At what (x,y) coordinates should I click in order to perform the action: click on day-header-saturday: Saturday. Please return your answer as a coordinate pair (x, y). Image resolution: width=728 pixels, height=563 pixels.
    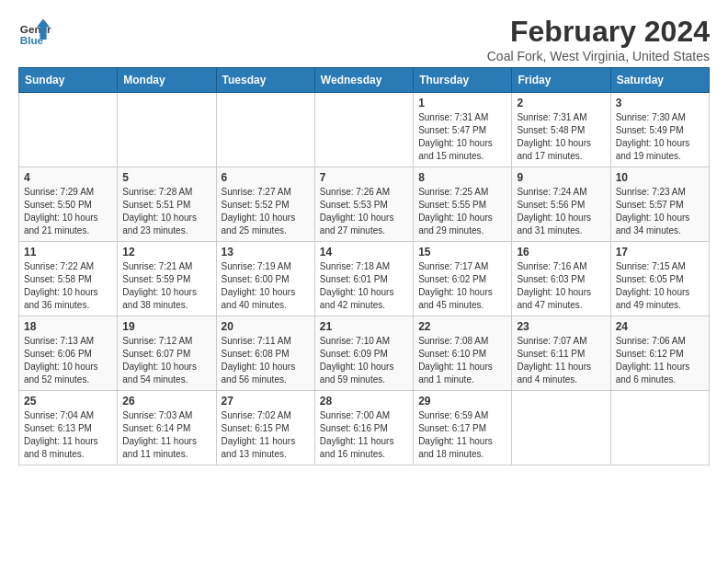
    Looking at the image, I should click on (660, 81).